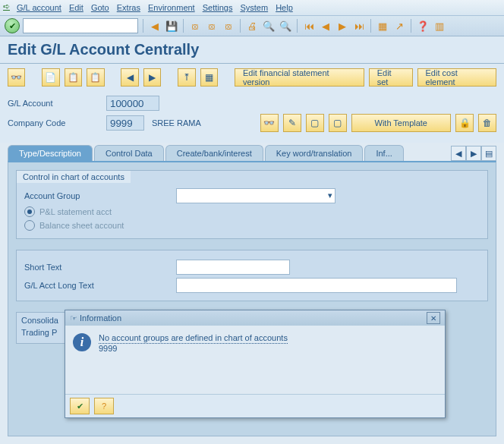 This screenshot has height=444, width=504. Describe the element at coordinates (359, 26) in the screenshot. I see `last-page-icon: ⏭` at that location.